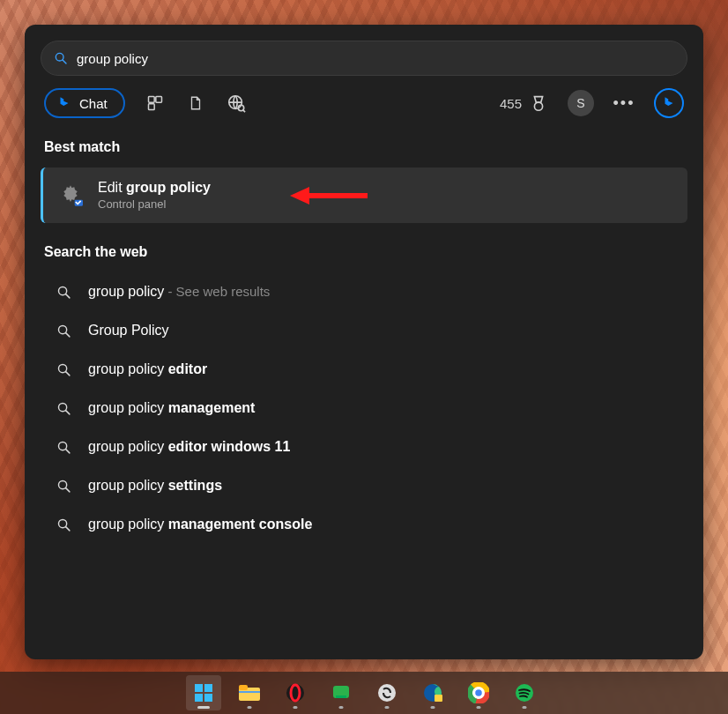 Image resolution: width=728 pixels, height=714 pixels. I want to click on annotation-arrow, so click(330, 196).